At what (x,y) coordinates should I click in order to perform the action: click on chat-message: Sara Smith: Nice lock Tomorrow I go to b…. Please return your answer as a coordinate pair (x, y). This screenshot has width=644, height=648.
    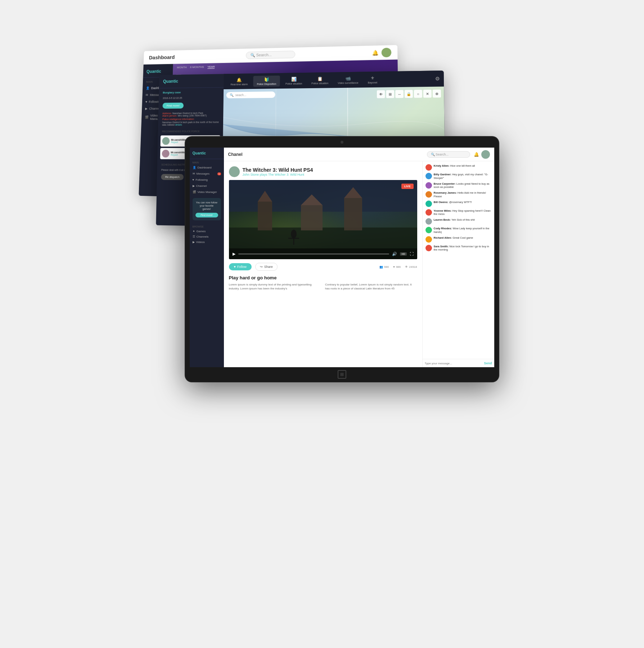
    Looking at the image, I should click on (459, 248).